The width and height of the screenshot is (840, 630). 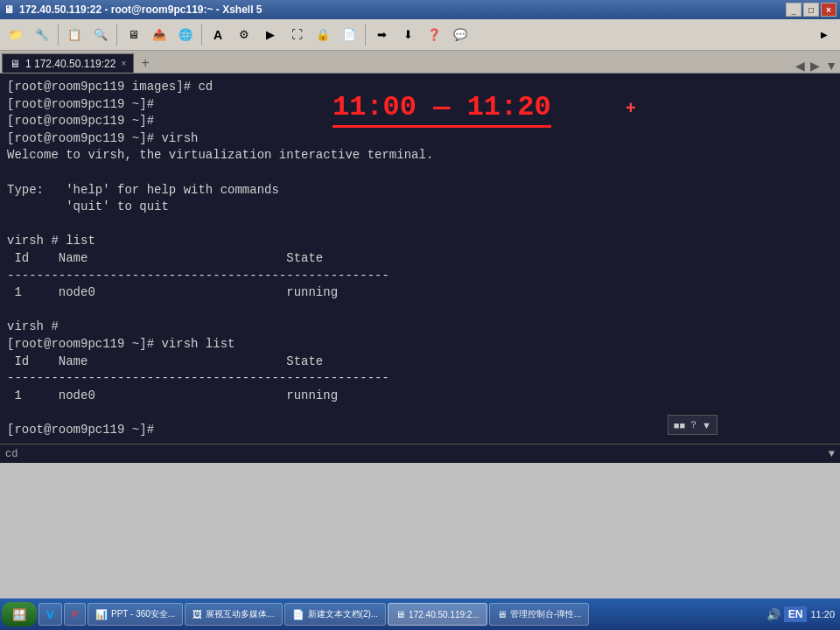 I want to click on toolbar-fullscreen-button: ⛶, so click(x=297, y=35).